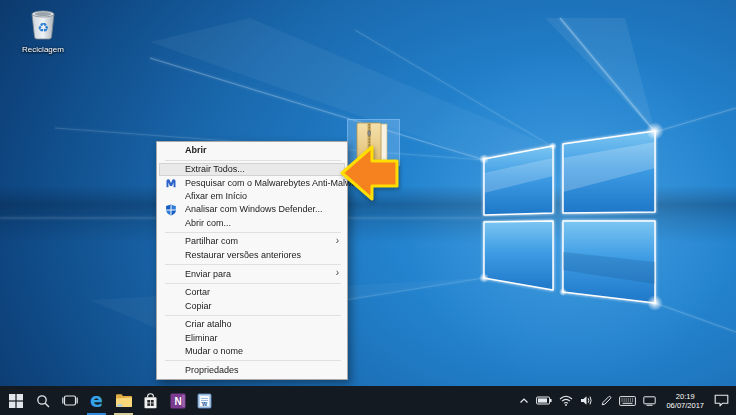 The image size is (736, 415). I want to click on edge-button: e, so click(96, 400).